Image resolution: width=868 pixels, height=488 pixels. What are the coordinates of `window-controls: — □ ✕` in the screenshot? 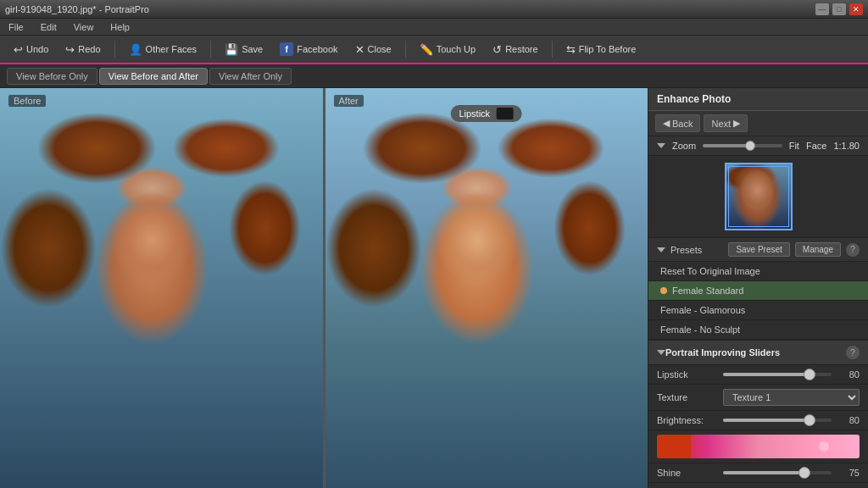 It's located at (839, 9).